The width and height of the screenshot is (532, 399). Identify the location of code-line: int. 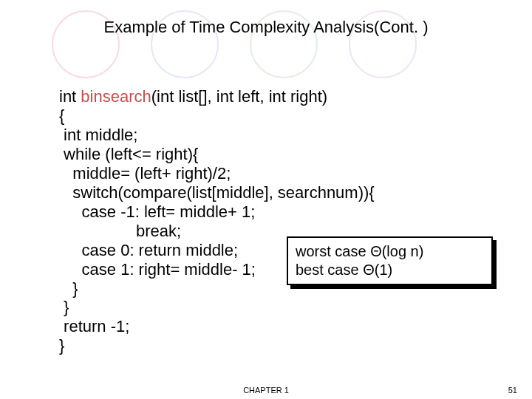
(69, 96).